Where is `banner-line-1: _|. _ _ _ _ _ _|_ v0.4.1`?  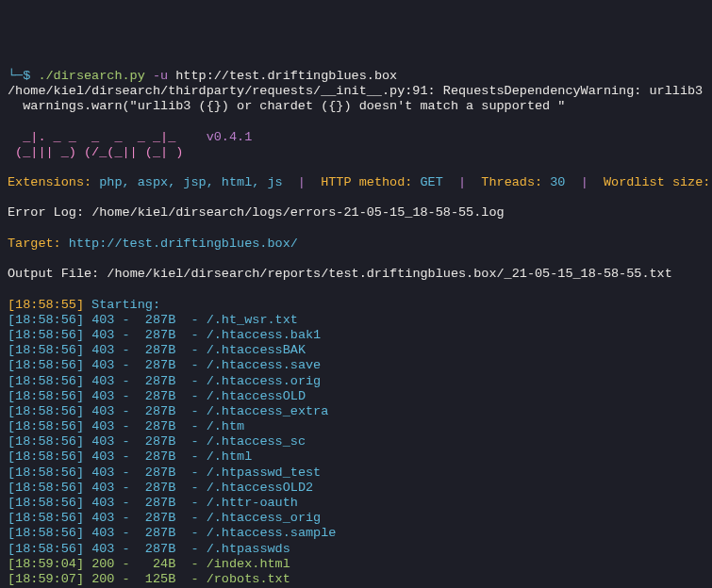 banner-line-1: _|. _ _ _ _ _ _|_ v0.4.1 is located at coordinates (130, 138).